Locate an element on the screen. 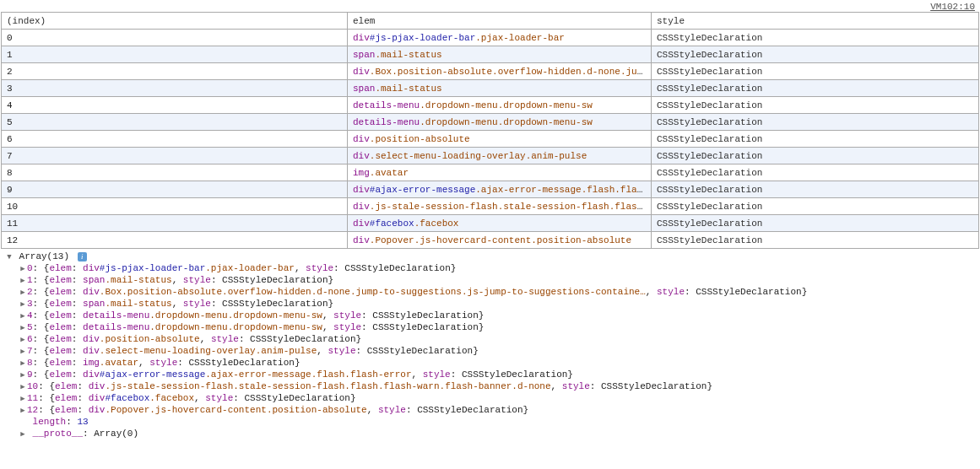 Image resolution: width=980 pixels, height=469 pixels. cell-index: 1 is located at coordinates (175, 55).